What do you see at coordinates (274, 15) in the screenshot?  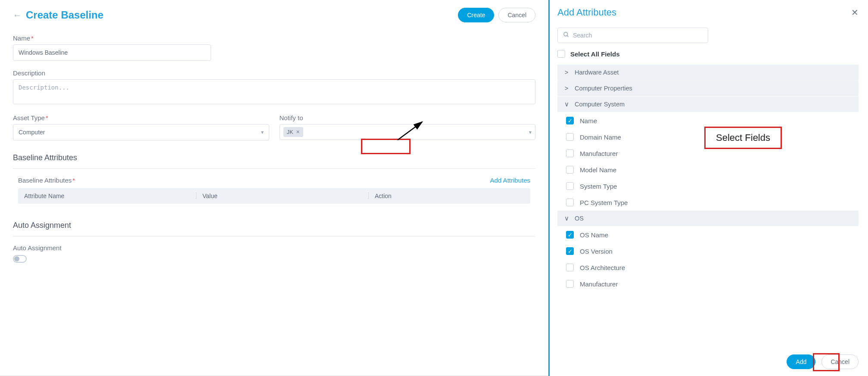 I see `page-header: ← Create Baseline Create Cancel` at bounding box center [274, 15].